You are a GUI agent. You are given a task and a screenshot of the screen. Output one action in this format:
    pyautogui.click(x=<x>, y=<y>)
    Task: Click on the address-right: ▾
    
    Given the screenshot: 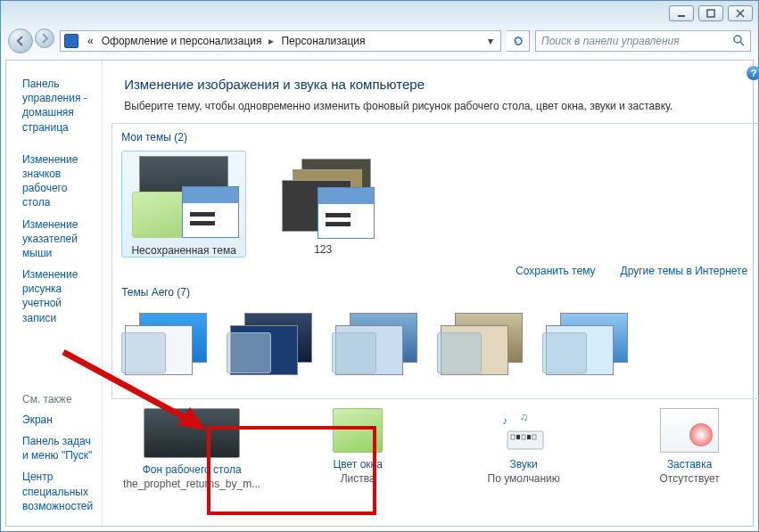 What is the action you would take?
    pyautogui.click(x=491, y=41)
    